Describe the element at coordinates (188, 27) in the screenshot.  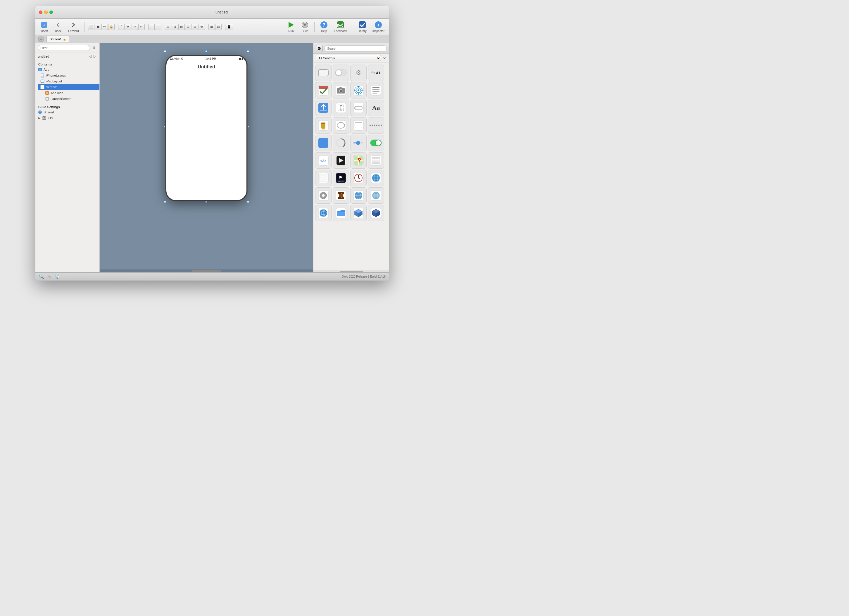
I see `tool-dist-4: ⊡` at that location.